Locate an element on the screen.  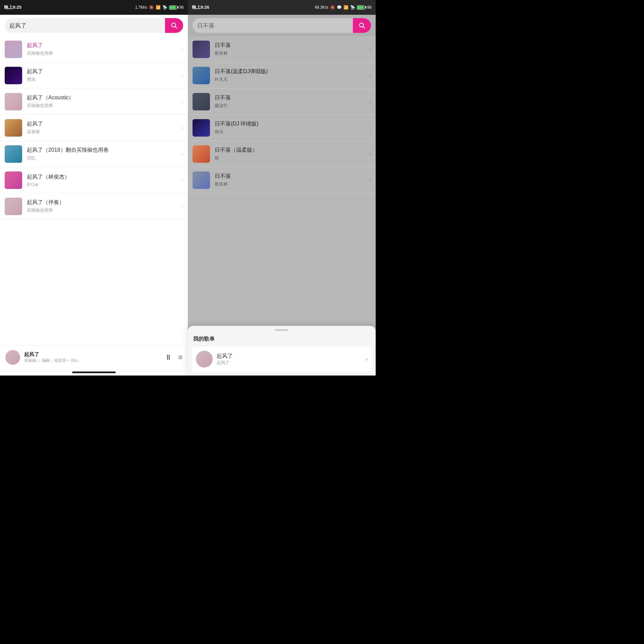
sheet-handle is located at coordinates (282, 330).